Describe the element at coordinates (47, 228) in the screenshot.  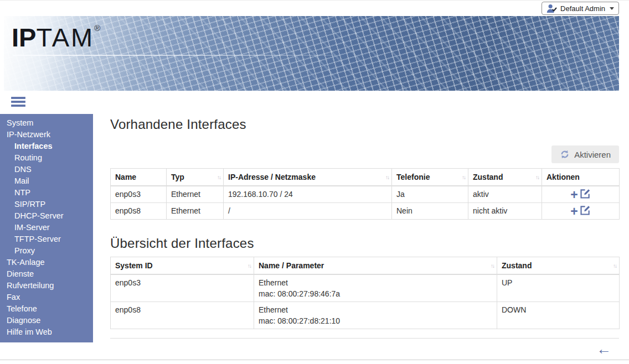
I see `sidebar-nav: System IP-Netzwerk Interfaces Routing DN…` at that location.